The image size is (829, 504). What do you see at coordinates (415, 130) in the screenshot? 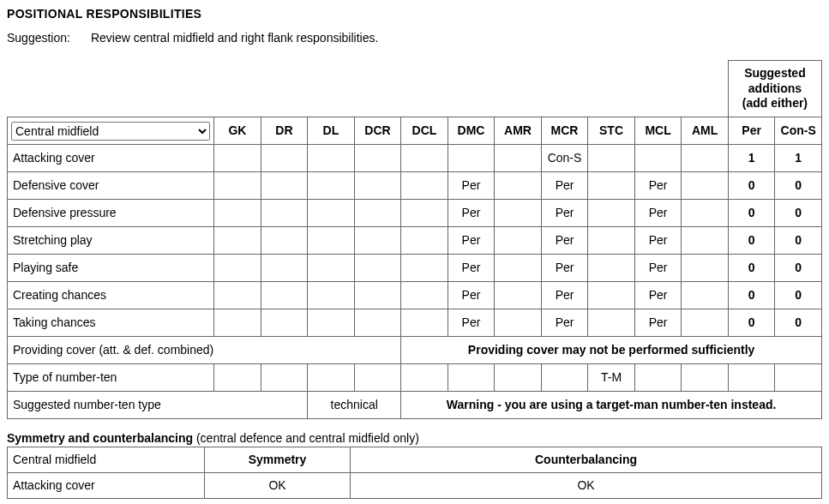
I see `column-header-row: Central midfield GK DR DL DCR DCL DMC AM…` at bounding box center [415, 130].